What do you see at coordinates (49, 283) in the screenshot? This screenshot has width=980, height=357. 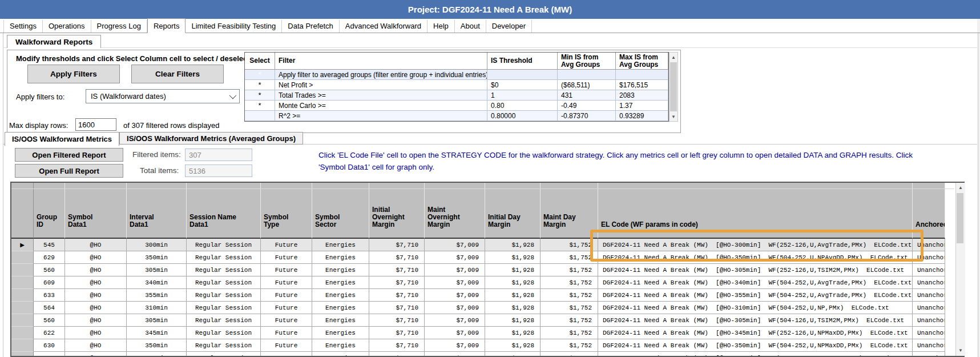 I see `cell-group-id: 609` at bounding box center [49, 283].